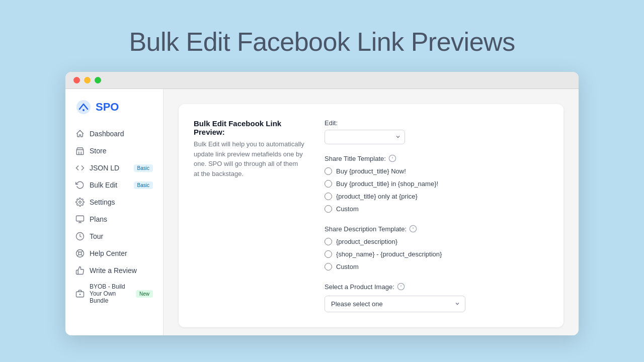 This screenshot has height=362, width=644. Describe the element at coordinates (322, 80) in the screenshot. I see `browser-titlebar` at that location.